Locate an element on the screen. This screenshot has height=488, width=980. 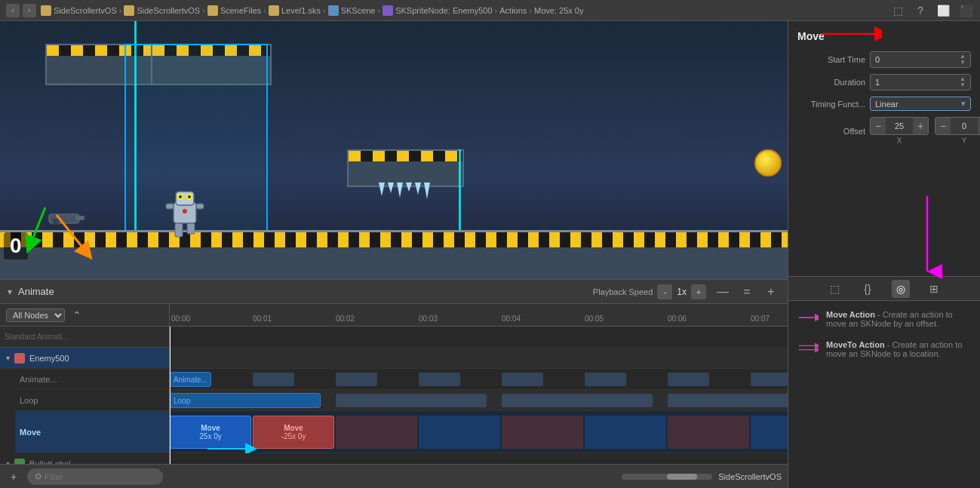
nodes-filter-select: All Nodes is located at coordinates (35, 315).